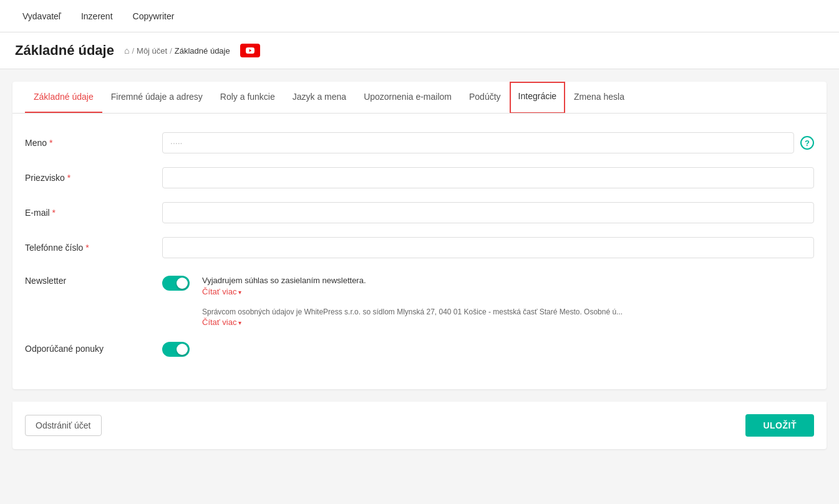  I want to click on help-icon-meno: ?, so click(807, 143).